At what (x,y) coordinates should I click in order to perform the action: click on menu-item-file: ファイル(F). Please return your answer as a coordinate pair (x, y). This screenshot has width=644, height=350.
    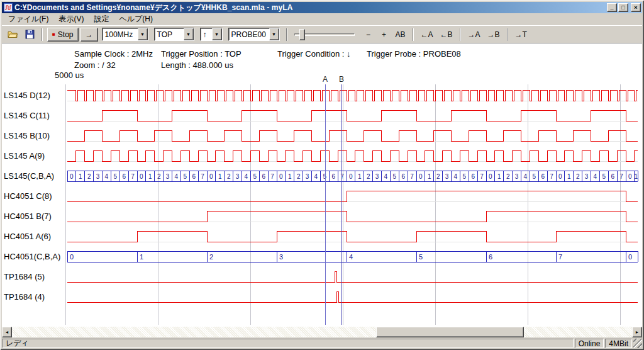
    Looking at the image, I should click on (28, 19).